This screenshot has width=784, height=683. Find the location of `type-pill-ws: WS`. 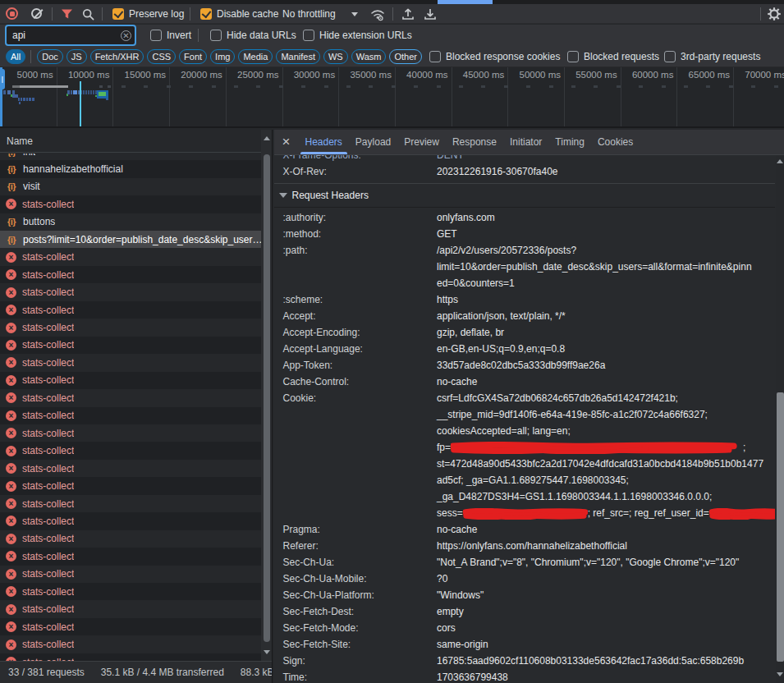

type-pill-ws: WS is located at coordinates (336, 57).